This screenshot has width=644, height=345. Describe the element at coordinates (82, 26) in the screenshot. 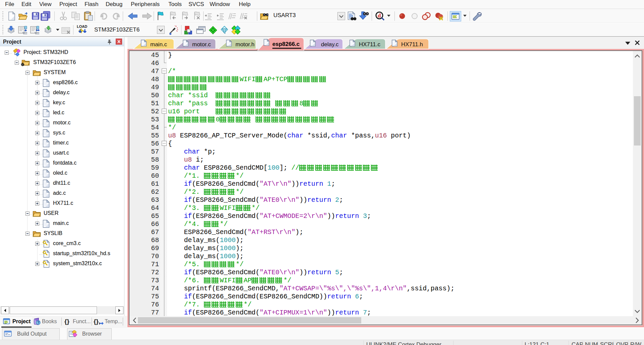

I see `svg-text: LOAD` at that location.